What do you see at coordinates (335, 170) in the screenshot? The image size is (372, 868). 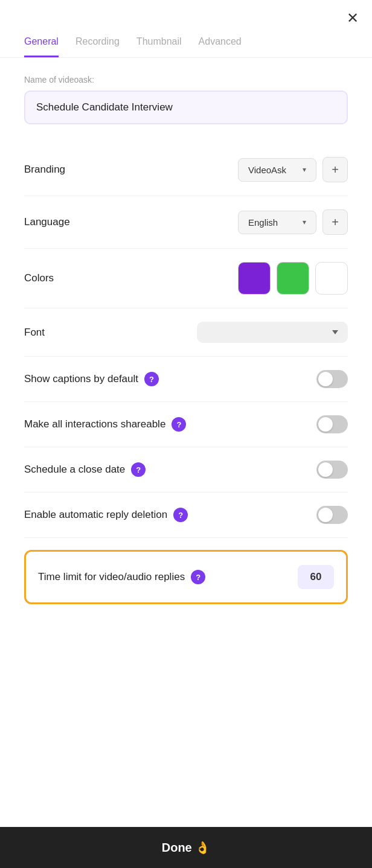 I see `branding-add-button: +` at bounding box center [335, 170].